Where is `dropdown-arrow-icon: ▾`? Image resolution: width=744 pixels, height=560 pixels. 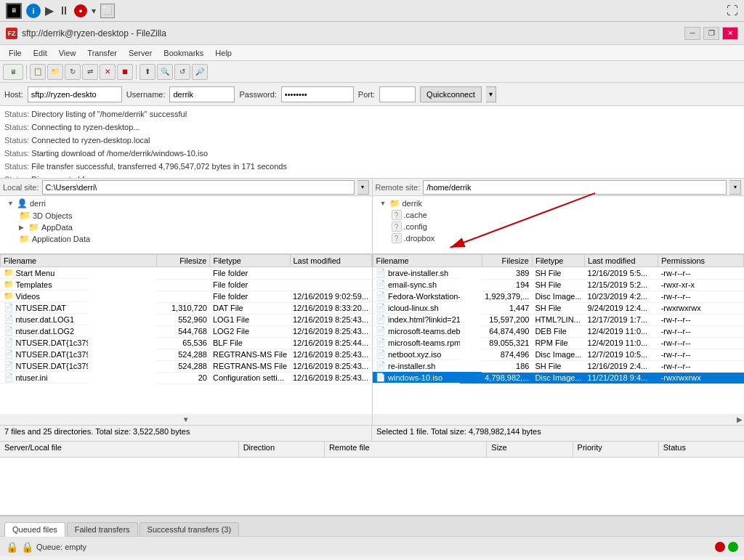 dropdown-arrow-icon: ▾ is located at coordinates (94, 11).